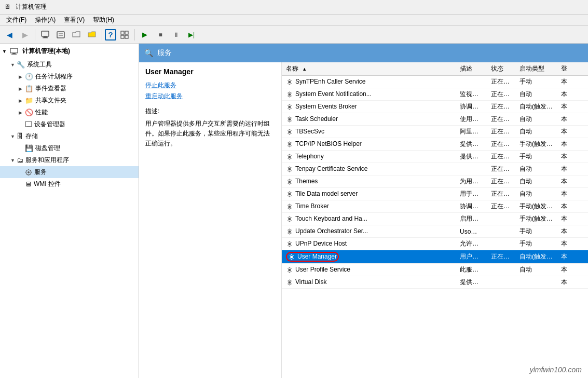 The width and height of the screenshot is (588, 378). What do you see at coordinates (29, 101) in the screenshot?
I see `shared-folder-icon: 📁` at bounding box center [29, 101].